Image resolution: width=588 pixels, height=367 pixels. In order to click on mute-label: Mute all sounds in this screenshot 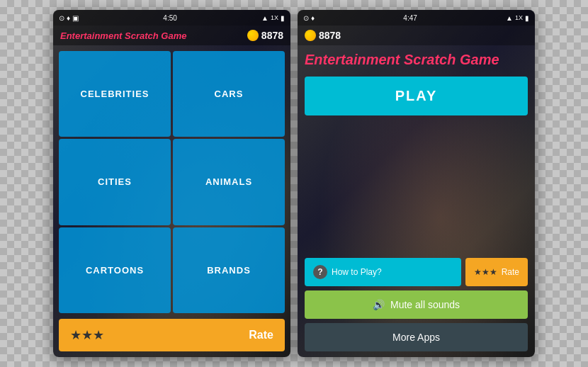, I will do `click(425, 305)`.